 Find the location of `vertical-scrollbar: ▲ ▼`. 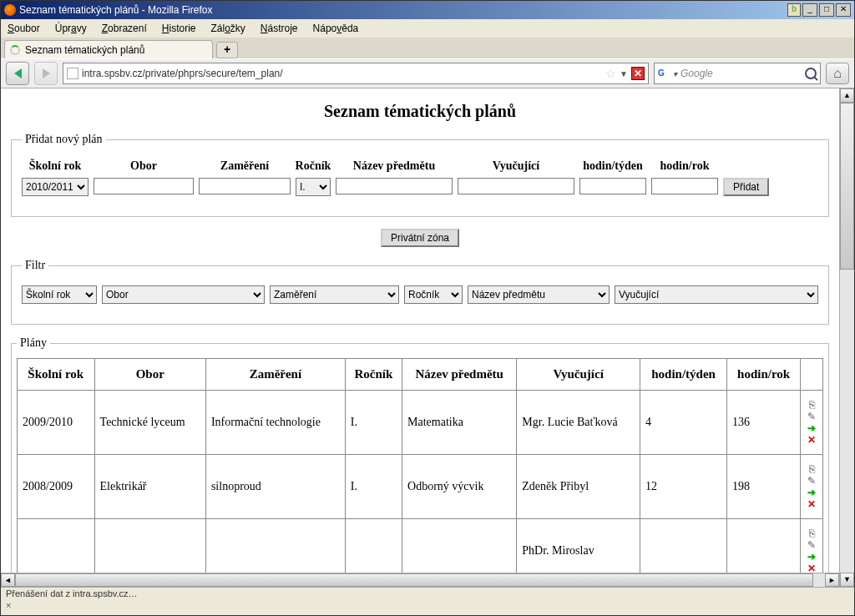

vertical-scrollbar: ▲ ▼ is located at coordinates (847, 337).